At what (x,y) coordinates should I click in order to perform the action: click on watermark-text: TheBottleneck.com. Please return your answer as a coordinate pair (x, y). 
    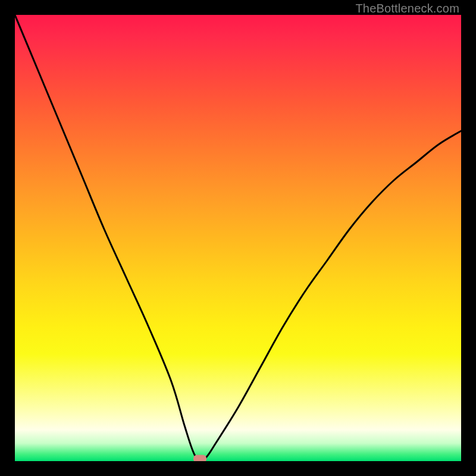
    Looking at the image, I should click on (407, 8).